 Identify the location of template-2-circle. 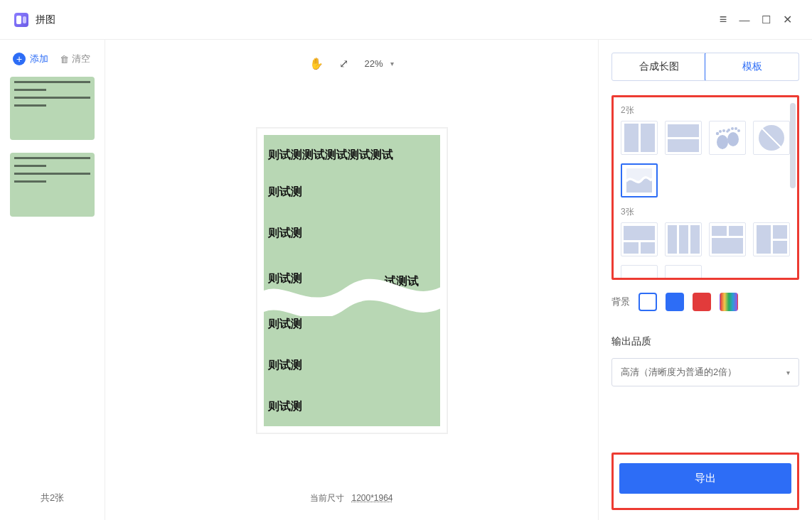
(771, 138).